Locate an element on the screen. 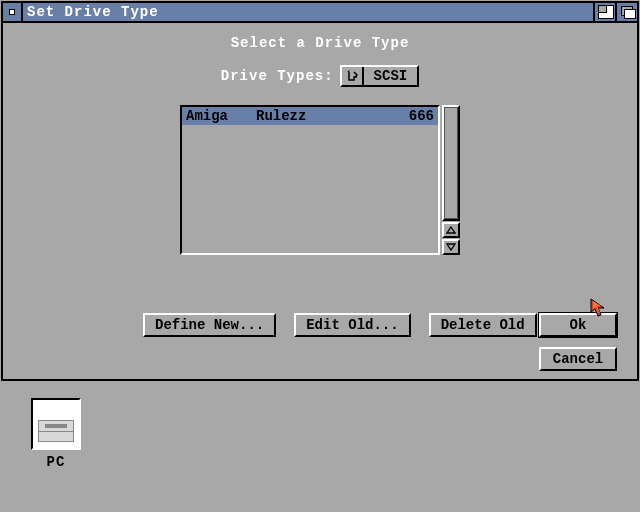 The width and height of the screenshot is (640, 512). list-col-1: Amiga is located at coordinates (221, 116).